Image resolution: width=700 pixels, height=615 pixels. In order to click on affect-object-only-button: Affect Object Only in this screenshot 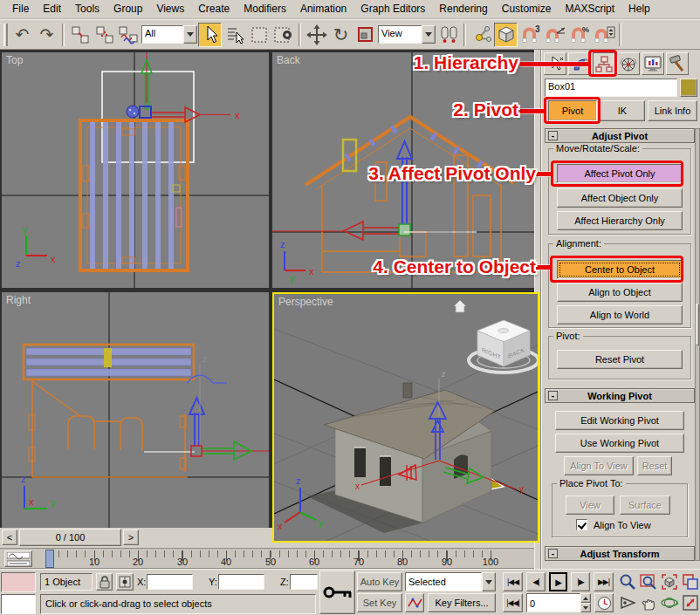, I will do `click(620, 198)`.